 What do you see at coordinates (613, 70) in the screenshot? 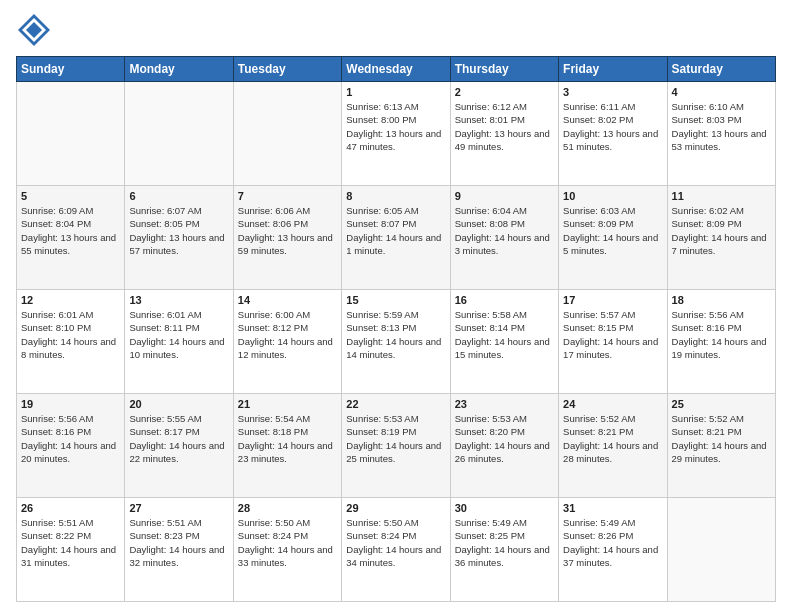
I see `calendar-header-friday: Friday` at bounding box center [613, 70].